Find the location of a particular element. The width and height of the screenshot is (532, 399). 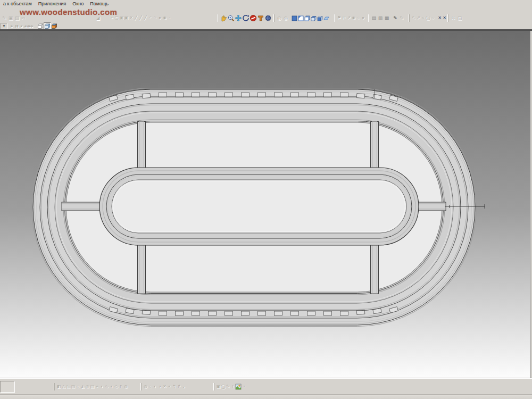

bool-right-icon: ◑ is located at coordinates (160, 387).